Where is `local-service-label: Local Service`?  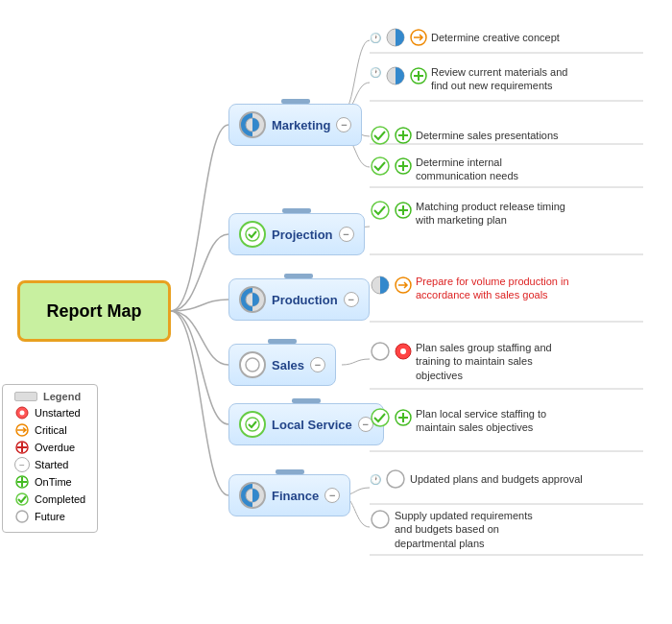 local-service-label: Local Service is located at coordinates (312, 424).